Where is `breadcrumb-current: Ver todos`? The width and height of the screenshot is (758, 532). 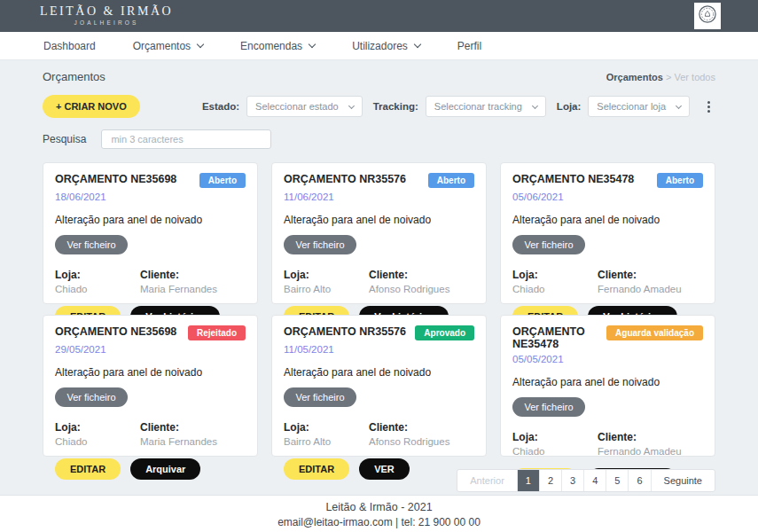
breadcrumb-current: Ver todos is located at coordinates (695, 77).